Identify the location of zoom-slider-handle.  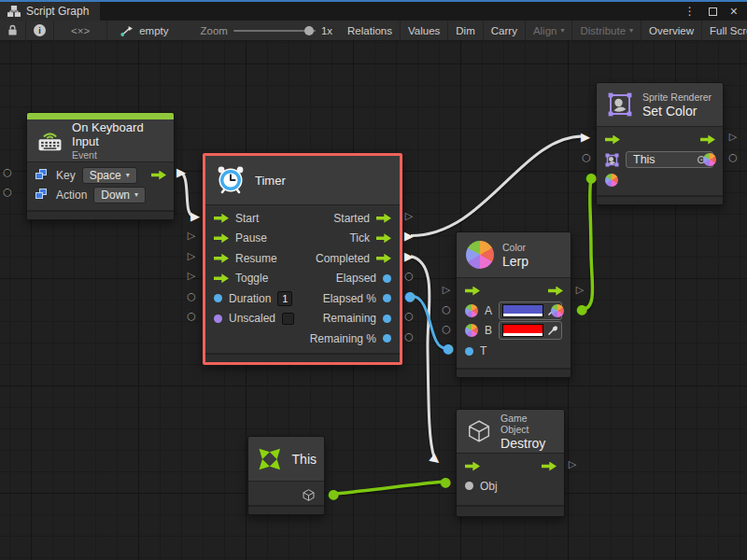
(309, 31).